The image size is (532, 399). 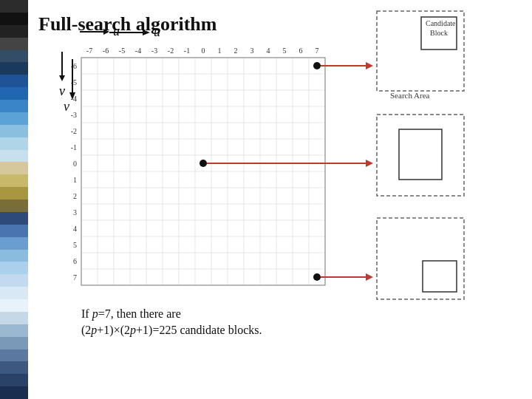 What do you see at coordinates (66, 106) in the screenshot?
I see `svg-text: v` at bounding box center [66, 106].